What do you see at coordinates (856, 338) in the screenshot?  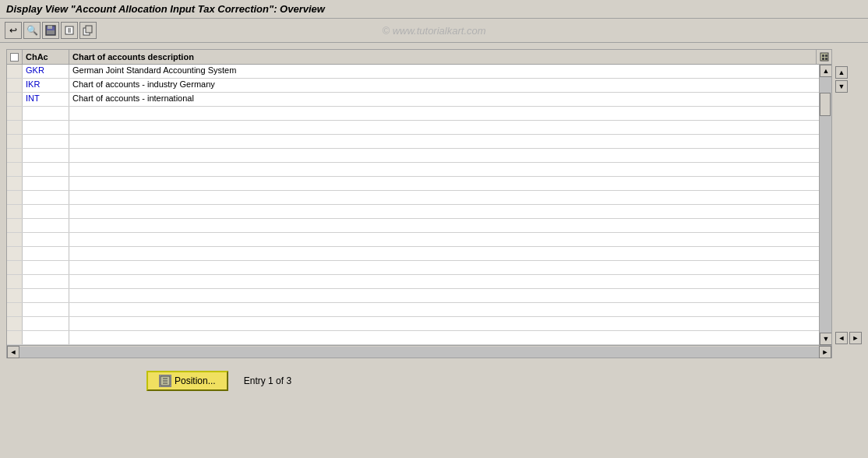 I see `outer-scroll-right: ►` at bounding box center [856, 338].